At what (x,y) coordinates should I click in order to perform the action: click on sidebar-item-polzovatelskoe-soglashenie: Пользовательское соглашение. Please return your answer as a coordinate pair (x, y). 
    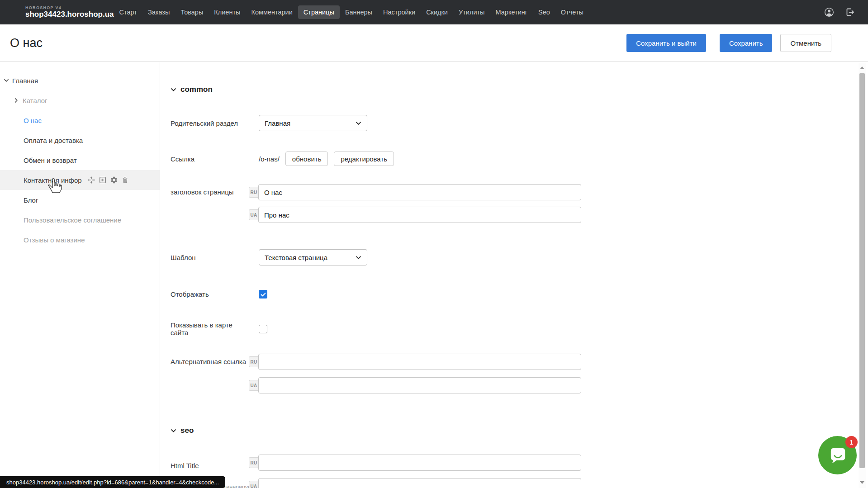
    Looking at the image, I should click on (80, 220).